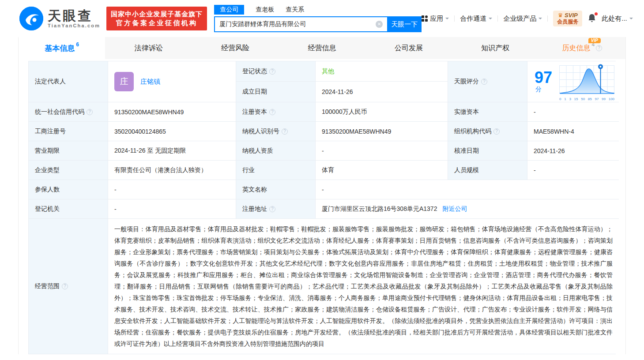 The width and height of the screenshot is (644, 360). I want to click on gov-badge-line2: 官方备案企业征信机构, so click(157, 23).